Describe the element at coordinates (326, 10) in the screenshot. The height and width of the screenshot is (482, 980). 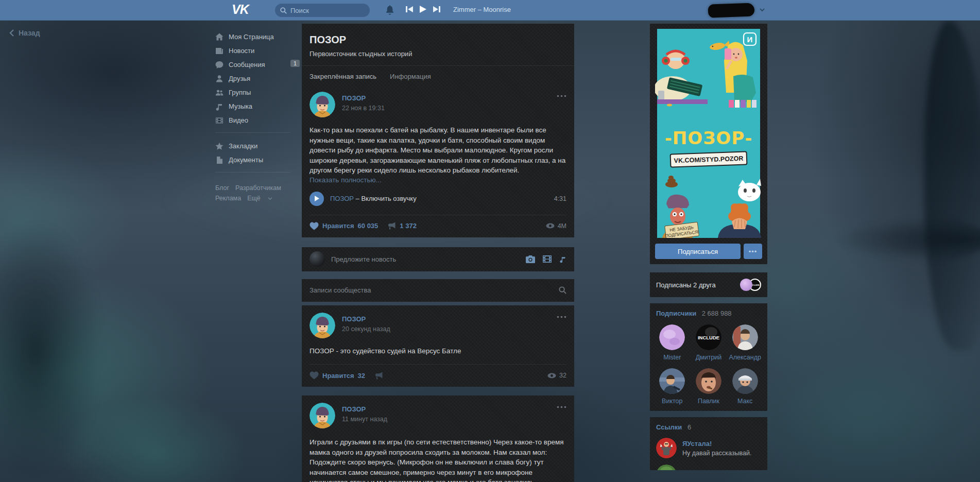
I see `search-input` at that location.